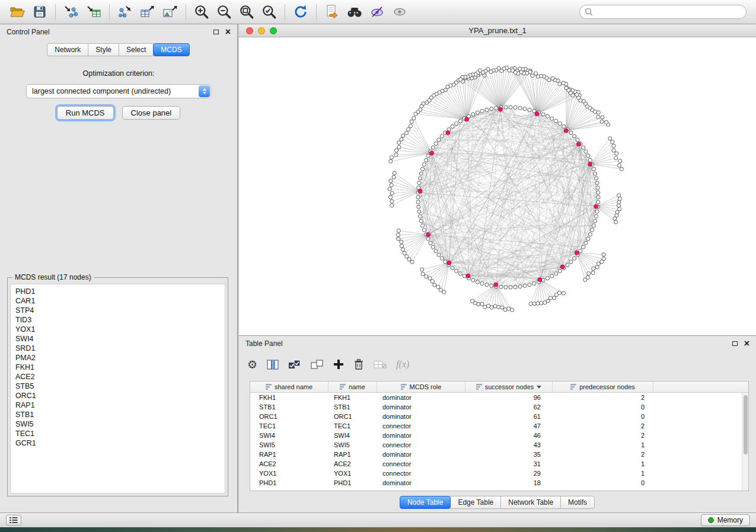 The width and height of the screenshot is (756, 532). What do you see at coordinates (117, 329) in the screenshot?
I see `mcds-result-item: YOX1` at bounding box center [117, 329].